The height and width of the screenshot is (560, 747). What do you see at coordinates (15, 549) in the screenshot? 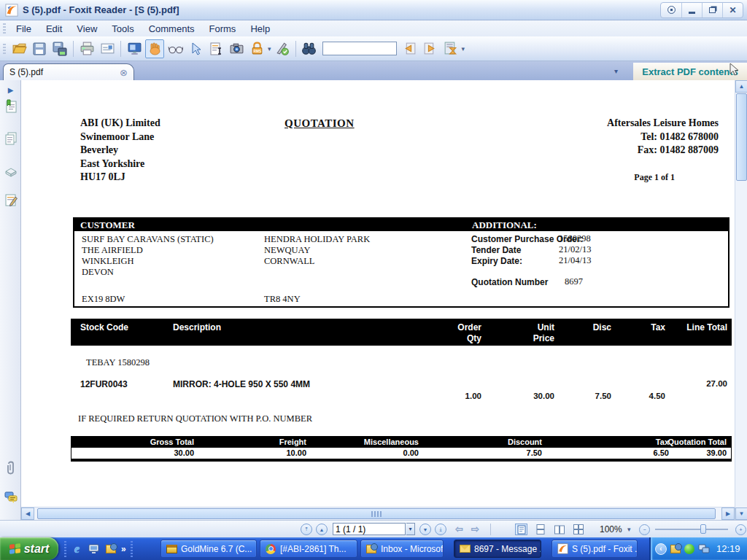
I see `windows-flag-icon` at bounding box center [15, 549].